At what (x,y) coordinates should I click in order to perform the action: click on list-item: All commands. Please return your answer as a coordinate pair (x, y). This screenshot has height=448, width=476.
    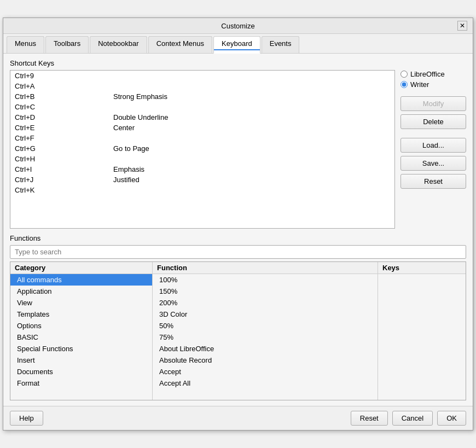
    Looking at the image, I should click on (81, 280).